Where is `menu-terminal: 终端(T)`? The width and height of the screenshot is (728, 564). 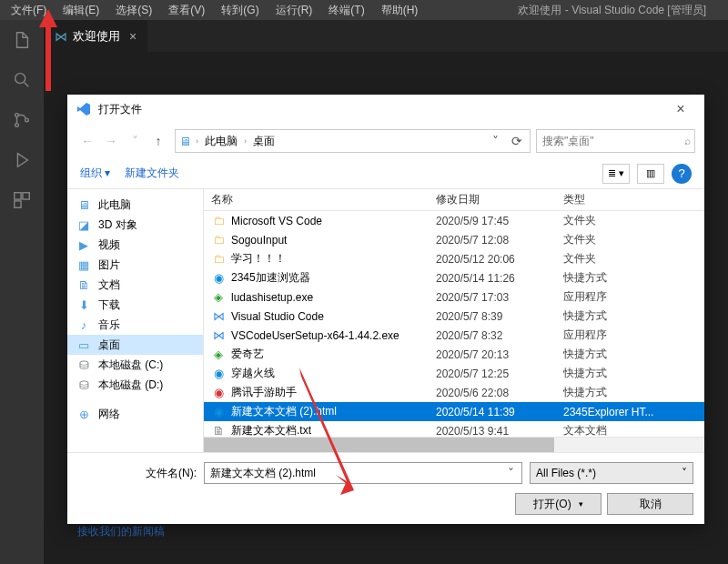
menu-terminal: 终端(T) is located at coordinates (346, 11).